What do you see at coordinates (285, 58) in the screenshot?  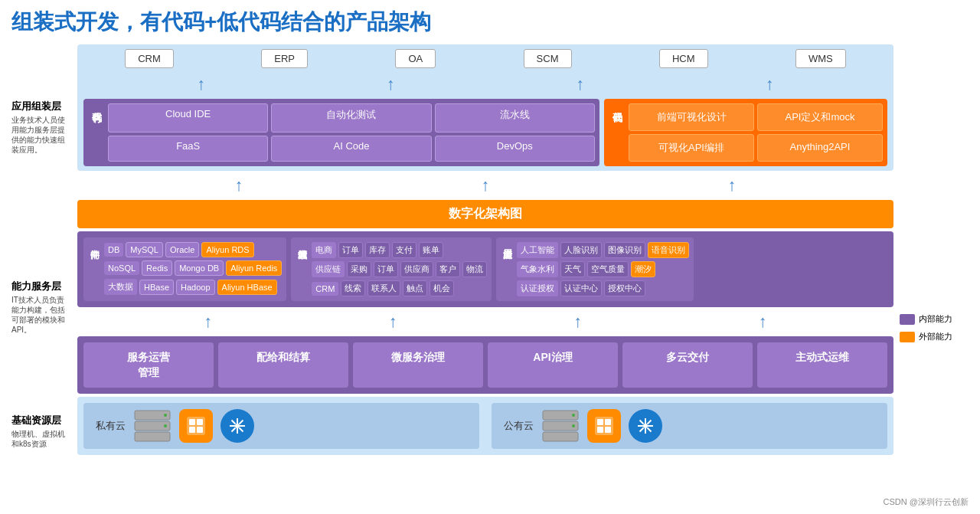 I see `app-box-erp: ERP` at bounding box center [285, 58].